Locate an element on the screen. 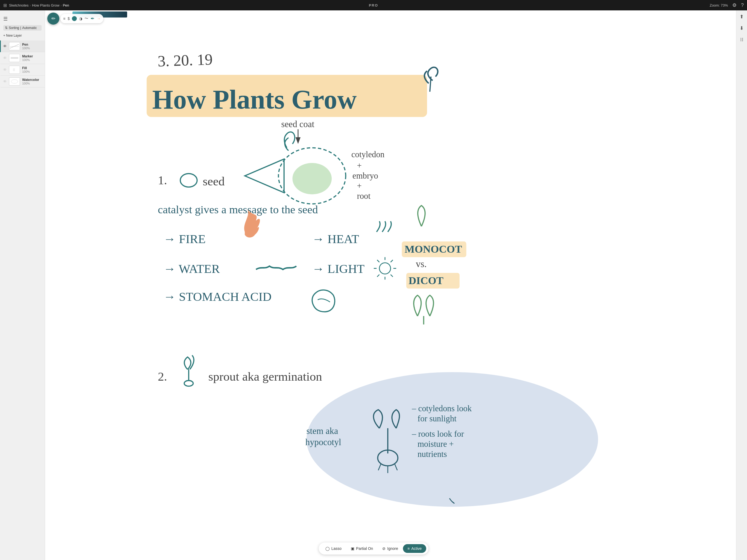 The image size is (747, 560). svg-text: How Plants Grow is located at coordinates (255, 99).